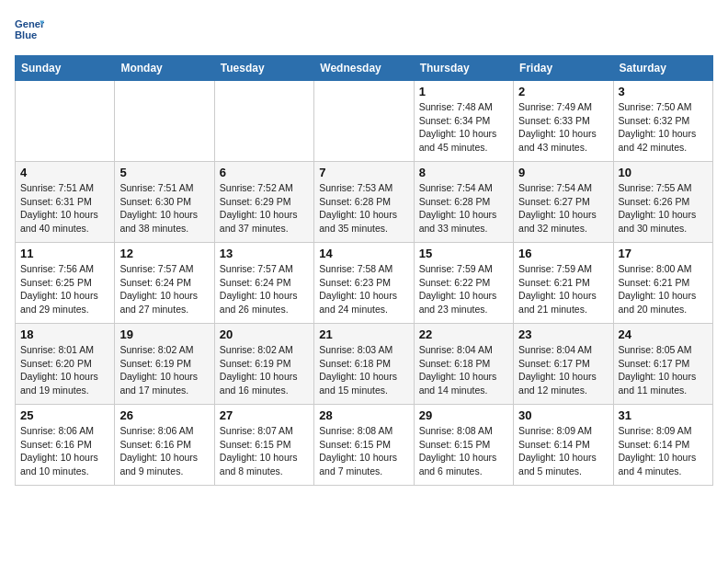 Image resolution: width=728 pixels, height=563 pixels. I want to click on day-info: Sunrise: 8:07 AM Sunset: 6:15 PM Dayligh…, so click(265, 451).